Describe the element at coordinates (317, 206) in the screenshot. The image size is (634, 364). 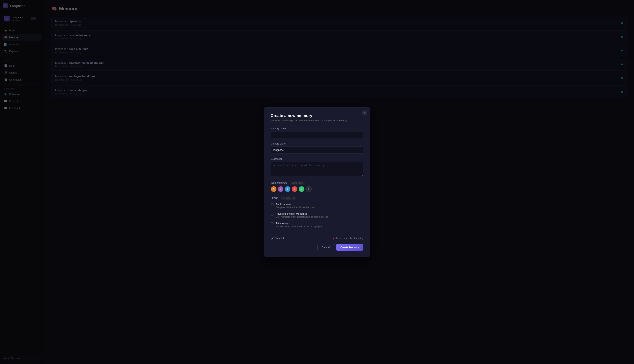
I see `privacy-option-public: Public access Everyone with the link wil…` at that location.